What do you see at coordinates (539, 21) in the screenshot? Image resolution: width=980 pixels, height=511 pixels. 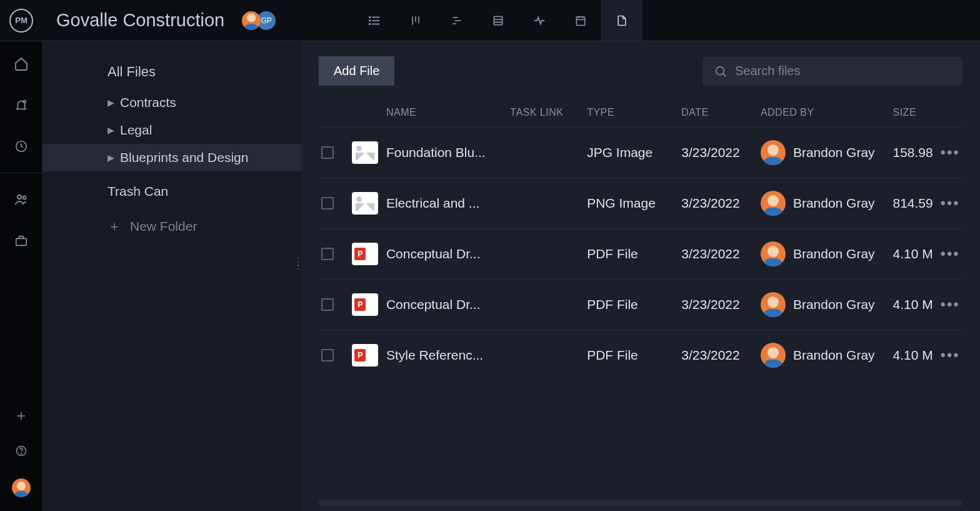 I see `activity-icon` at bounding box center [539, 21].